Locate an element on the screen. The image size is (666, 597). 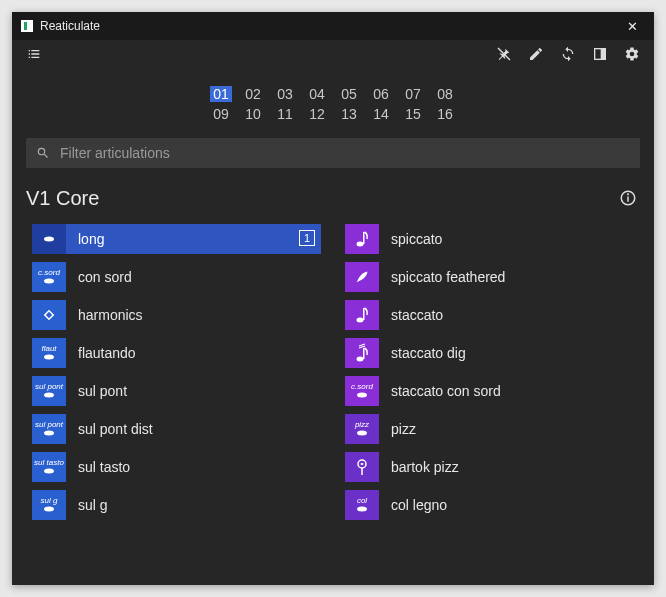
chip-tag: c.sord is located at coordinates (362, 387).